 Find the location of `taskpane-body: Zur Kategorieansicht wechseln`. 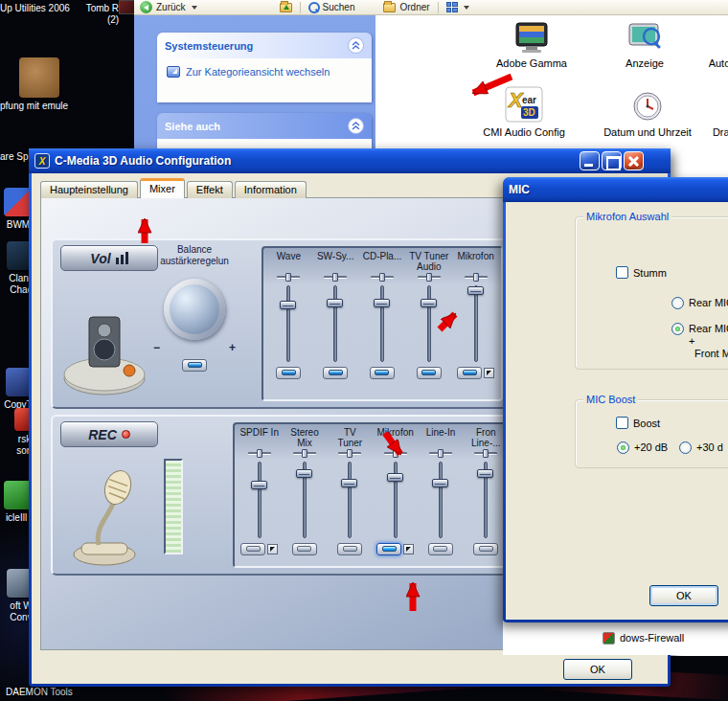

taskpane-body: Zur Kategorieansicht wechseln is located at coordinates (264, 80).